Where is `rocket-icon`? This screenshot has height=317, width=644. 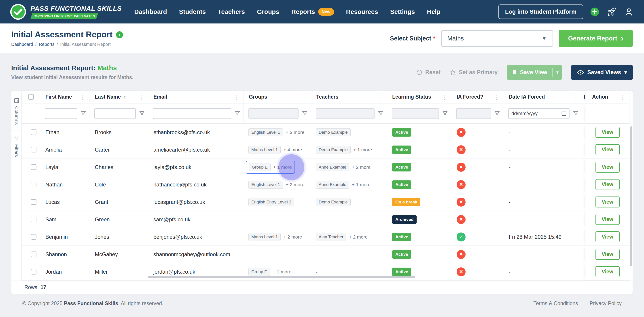
rocket-icon is located at coordinates (612, 12).